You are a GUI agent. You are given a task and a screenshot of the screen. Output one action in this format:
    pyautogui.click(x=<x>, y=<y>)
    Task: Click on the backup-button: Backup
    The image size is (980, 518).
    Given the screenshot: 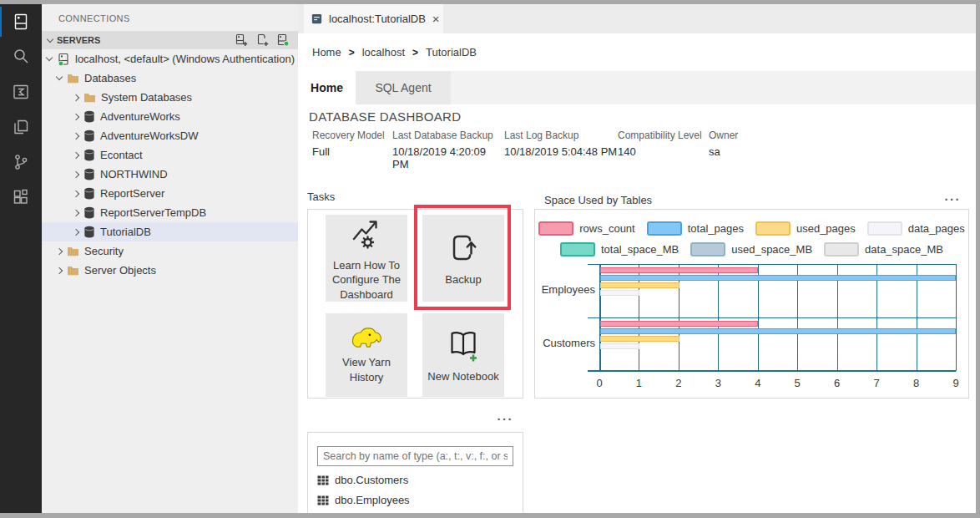 What is the action you would take?
    pyautogui.click(x=463, y=258)
    